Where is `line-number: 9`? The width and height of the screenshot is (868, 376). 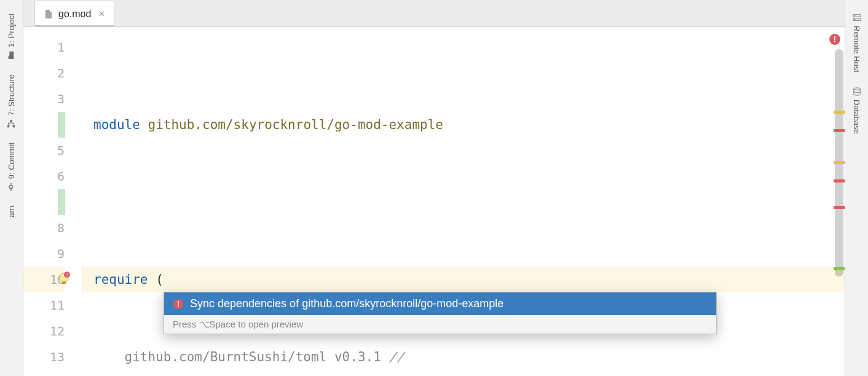 line-number: 9 is located at coordinates (44, 254).